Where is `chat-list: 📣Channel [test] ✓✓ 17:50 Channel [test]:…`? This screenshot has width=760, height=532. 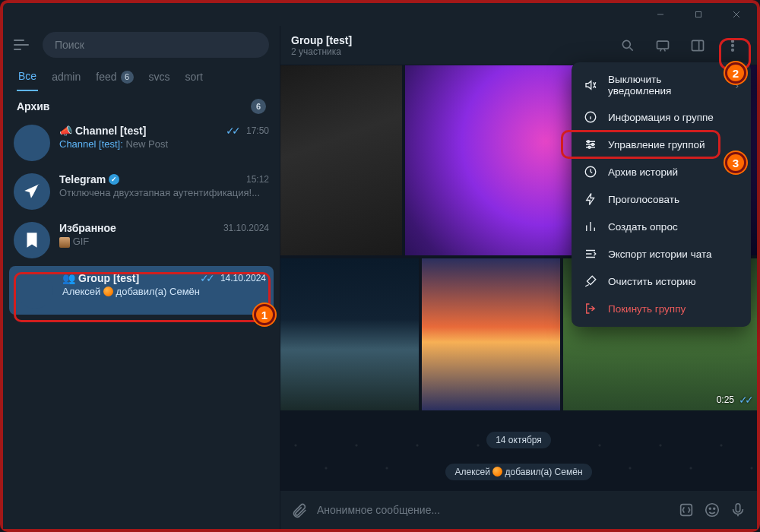
chat-list: 📣Channel [test] ✓✓ 17:50 Channel [test]:… is located at coordinates (141, 217).